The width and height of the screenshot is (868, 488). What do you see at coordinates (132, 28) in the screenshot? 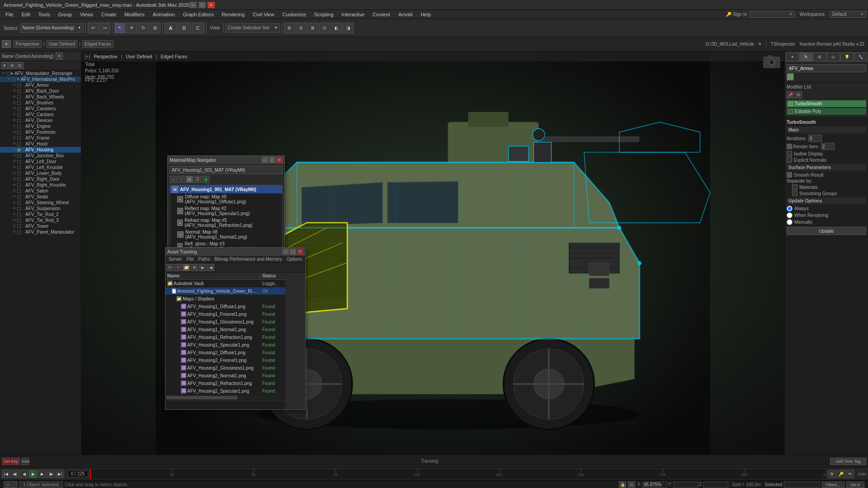
I see `move-tool: ✛` at bounding box center [132, 28].